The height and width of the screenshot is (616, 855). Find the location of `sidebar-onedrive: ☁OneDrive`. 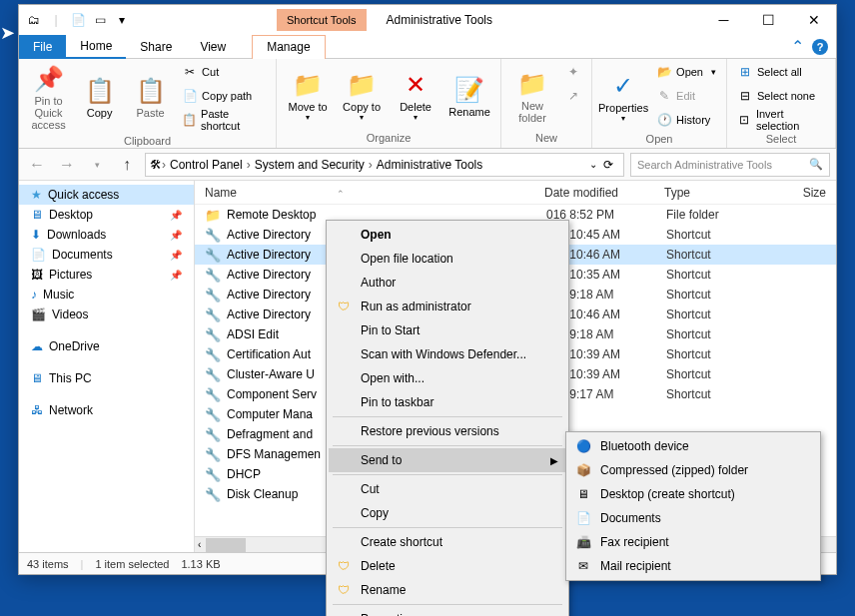

sidebar-onedrive: ☁OneDrive is located at coordinates (106, 346).